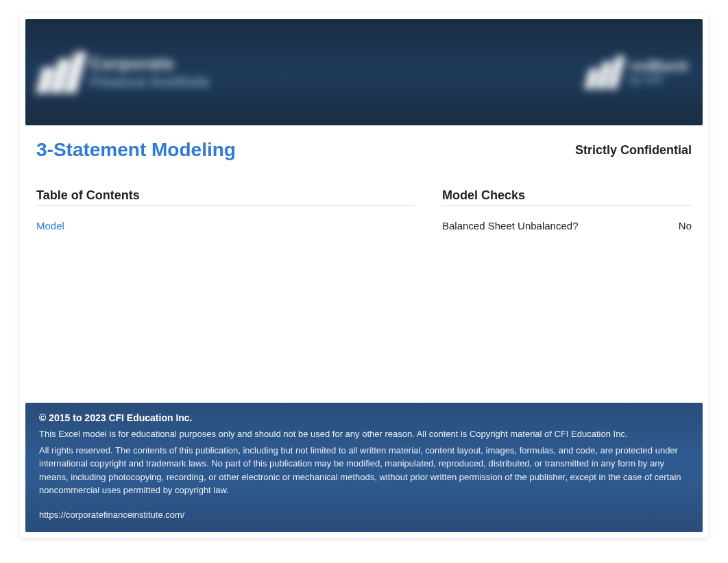 The height and width of the screenshot is (563, 728). I want to click on confidential-label: Strictly Confidential, so click(633, 151).